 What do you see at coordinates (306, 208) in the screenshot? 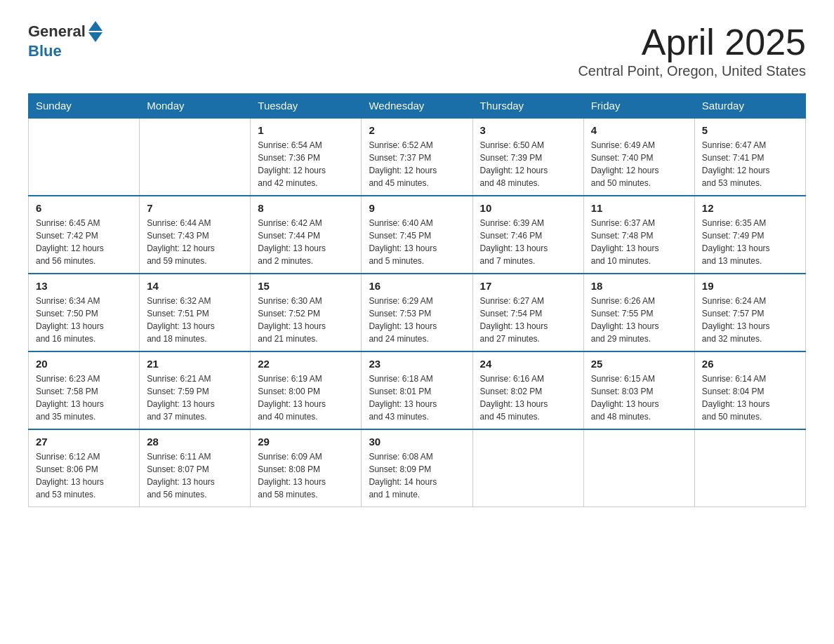
I see `day-number: 8` at bounding box center [306, 208].